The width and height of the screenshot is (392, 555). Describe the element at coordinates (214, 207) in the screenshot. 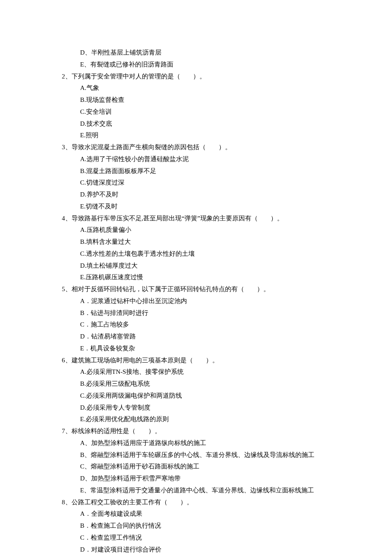

I see `option-e: E.切缝不及时` at that location.